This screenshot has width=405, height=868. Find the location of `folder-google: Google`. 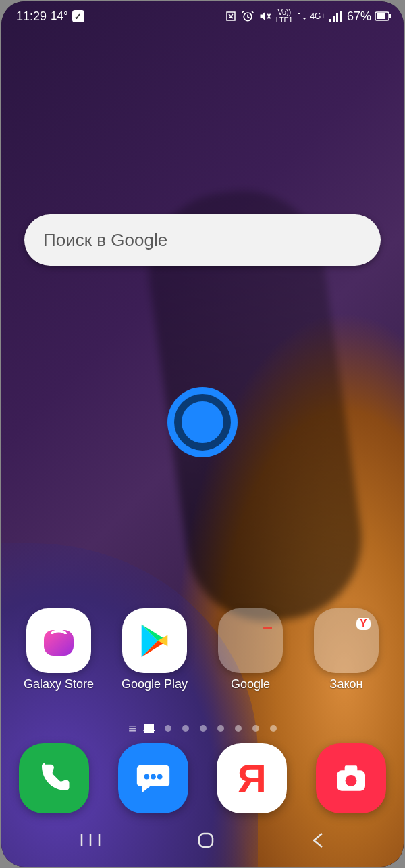

folder-google: Google is located at coordinates (250, 650).